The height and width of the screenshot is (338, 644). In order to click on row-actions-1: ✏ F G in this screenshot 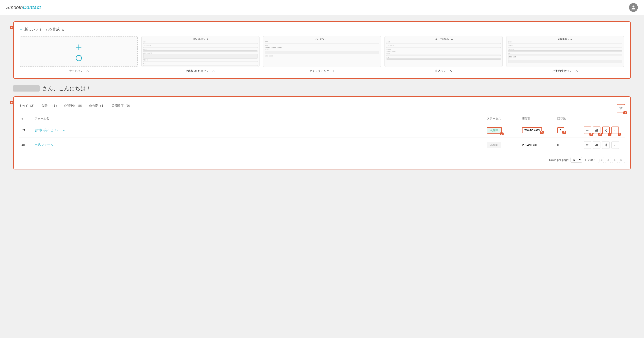, I will do `click(603, 130)`.